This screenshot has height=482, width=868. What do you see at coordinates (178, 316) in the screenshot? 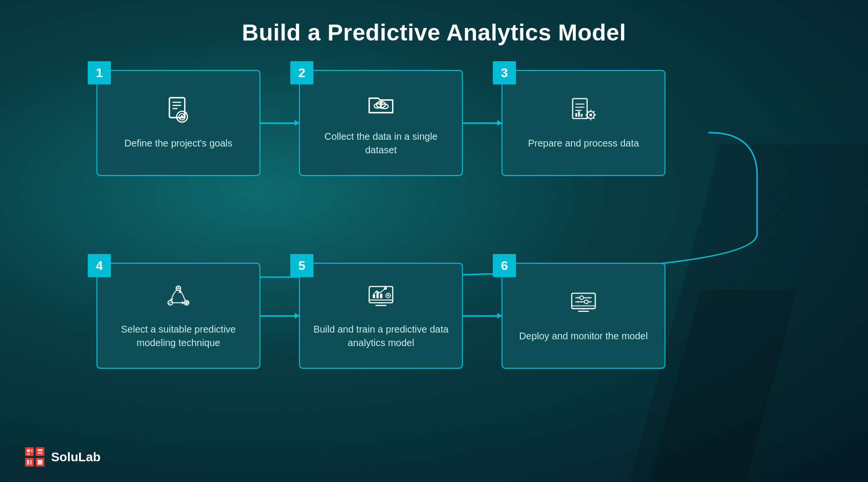
I see `step-4-wrapper: 4` at bounding box center [178, 316].